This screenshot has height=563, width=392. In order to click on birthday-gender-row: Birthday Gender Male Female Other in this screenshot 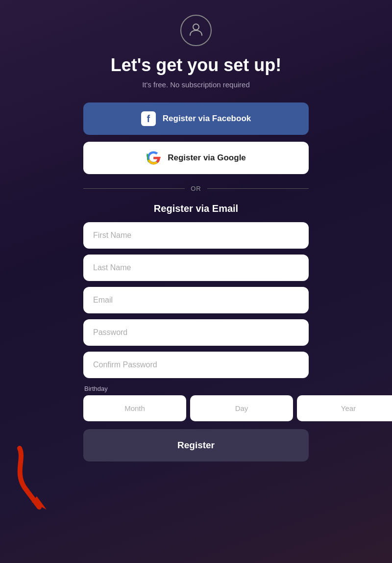, I will do `click(196, 403)`.